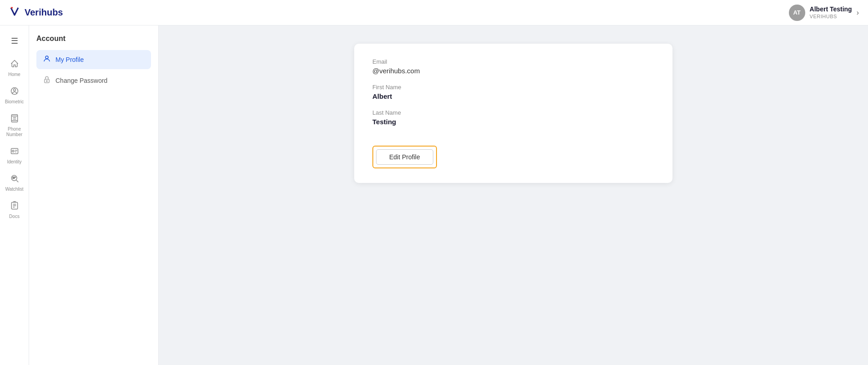 Image resolution: width=868 pixels, height=365 pixels. Describe the element at coordinates (81, 81) in the screenshot. I see `change-password-label: Change Password` at that location.